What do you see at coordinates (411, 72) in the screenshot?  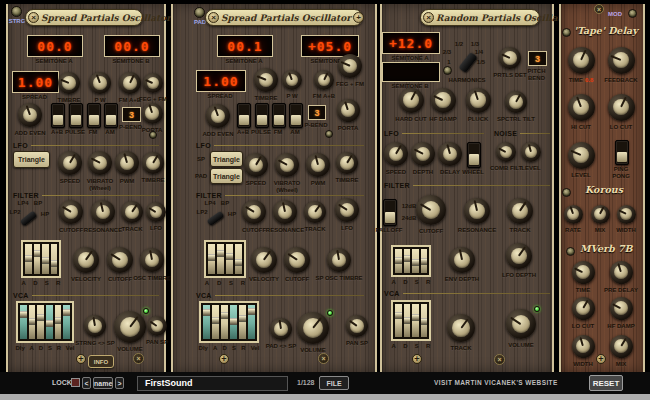 I see `semitone-b-display` at bounding box center [411, 72].